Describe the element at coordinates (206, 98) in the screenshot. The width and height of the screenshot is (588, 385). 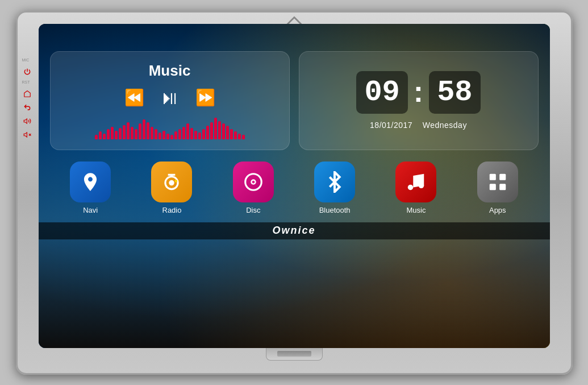
I see `fast-forward-button: ⏩` at that location.